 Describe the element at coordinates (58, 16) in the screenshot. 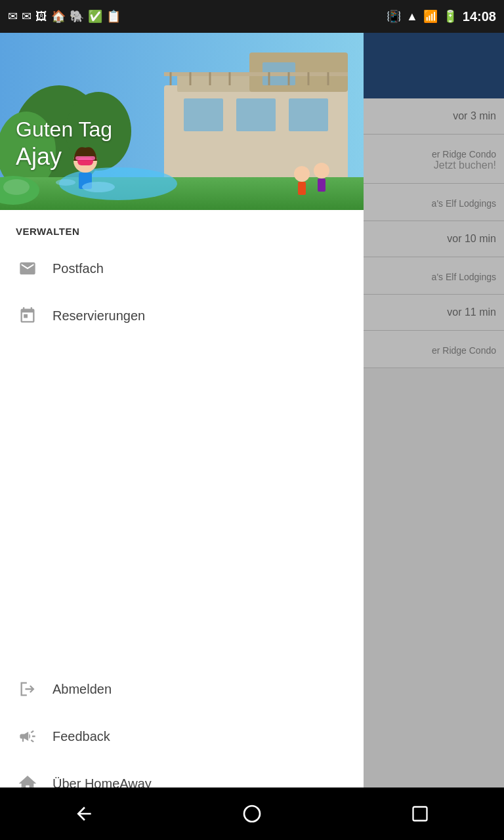

I see `home-icon: 🏠` at that location.